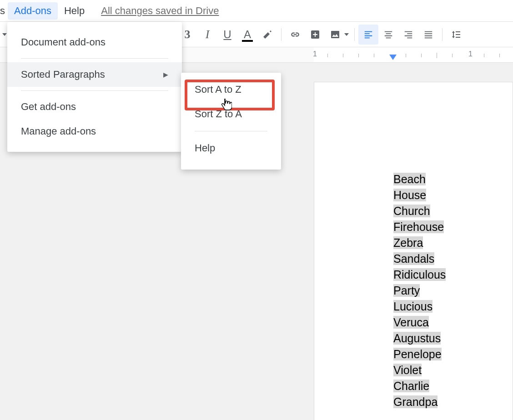 The height and width of the screenshot is (420, 513). I want to click on text-line: Beach, so click(453, 179).